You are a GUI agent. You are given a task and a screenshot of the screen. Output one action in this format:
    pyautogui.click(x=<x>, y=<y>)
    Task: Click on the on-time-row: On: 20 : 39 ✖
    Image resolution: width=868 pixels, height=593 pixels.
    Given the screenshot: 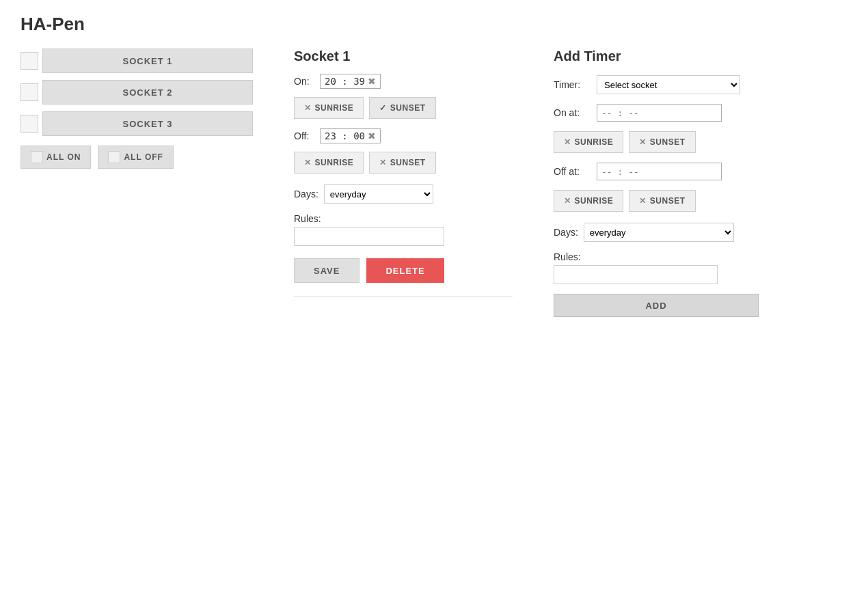 What is the action you would take?
    pyautogui.click(x=403, y=81)
    